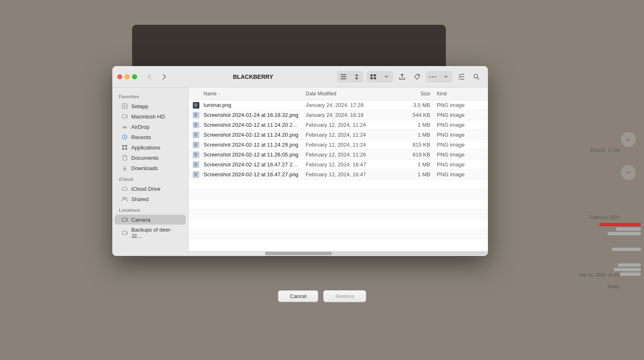  I want to click on table-row: Screenshot 2024-02-12 at 11.24.29.png Fe…, so click(339, 145).